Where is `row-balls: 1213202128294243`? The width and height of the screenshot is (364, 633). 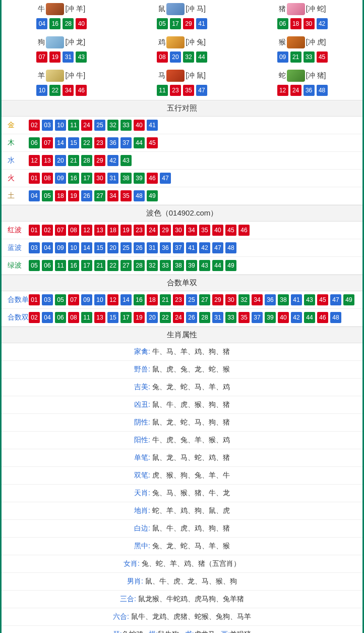 row-balls: 1213202128294243 is located at coordinates (80, 161).